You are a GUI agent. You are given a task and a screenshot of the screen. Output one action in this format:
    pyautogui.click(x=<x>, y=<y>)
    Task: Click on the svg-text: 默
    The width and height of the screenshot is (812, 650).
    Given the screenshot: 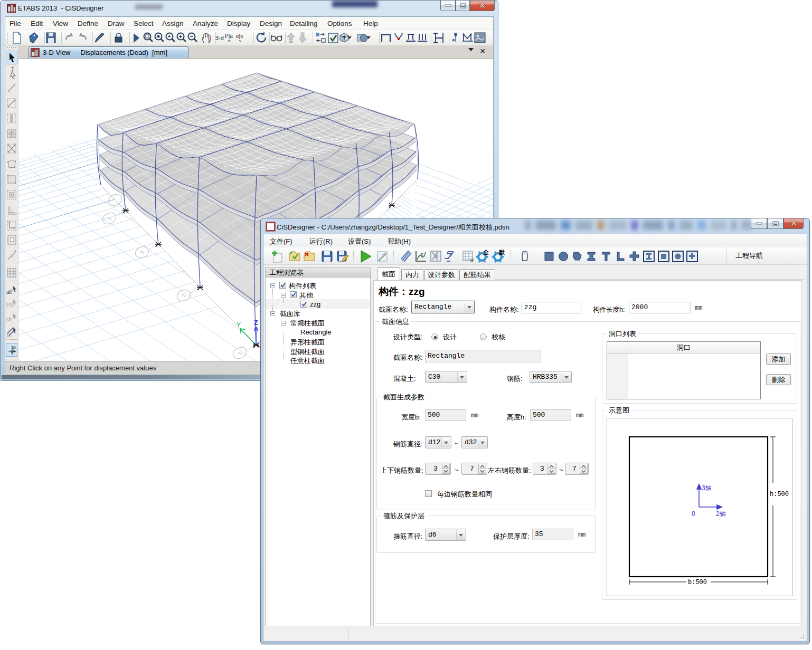 What is the action you would take?
    pyautogui.click(x=502, y=252)
    